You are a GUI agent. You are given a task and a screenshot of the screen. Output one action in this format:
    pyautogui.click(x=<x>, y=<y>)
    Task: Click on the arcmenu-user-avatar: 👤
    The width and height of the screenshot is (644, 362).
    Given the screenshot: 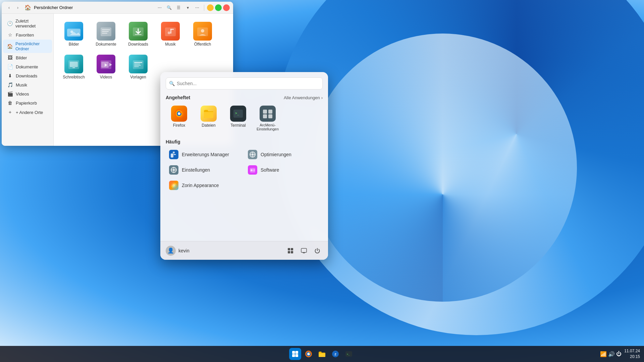 What is the action you would take?
    pyautogui.click(x=171, y=251)
    